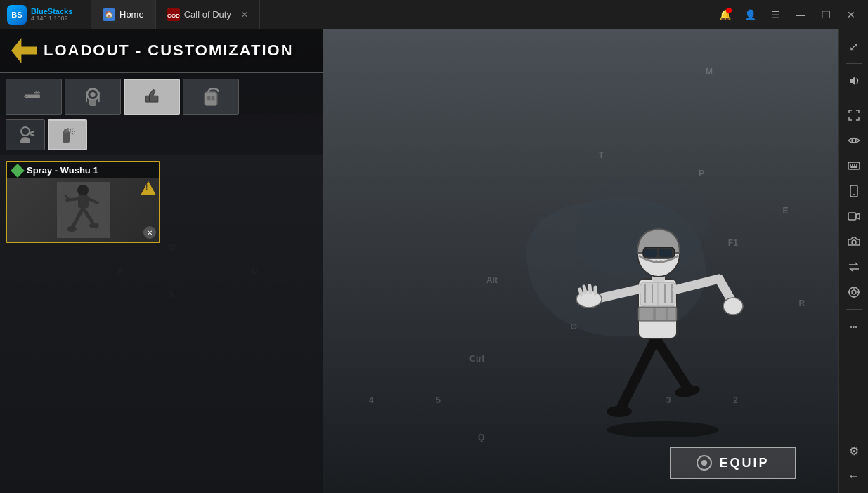 This screenshot has height=493, width=868. What do you see at coordinates (109, 15) in the screenshot?
I see `home-tab-icon: 🏠` at bounding box center [109, 15].